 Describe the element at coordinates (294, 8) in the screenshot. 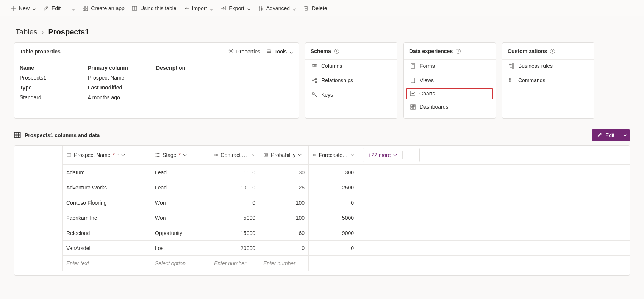

I see `chevron-down-icon` at that location.